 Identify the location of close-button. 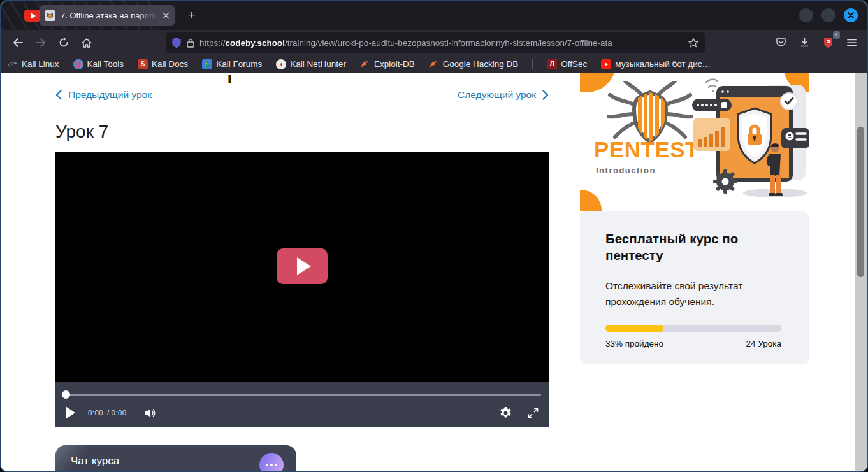
(851, 15).